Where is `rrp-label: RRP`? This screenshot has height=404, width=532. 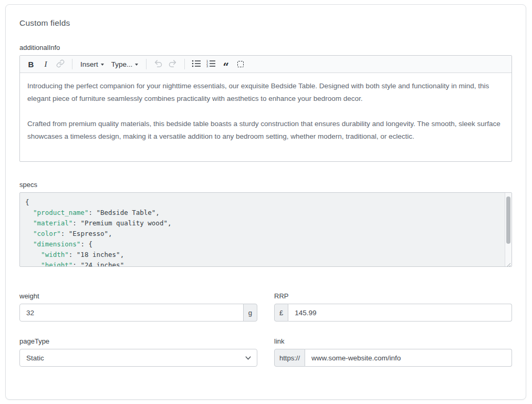
rrp-label: RRP is located at coordinates (393, 296).